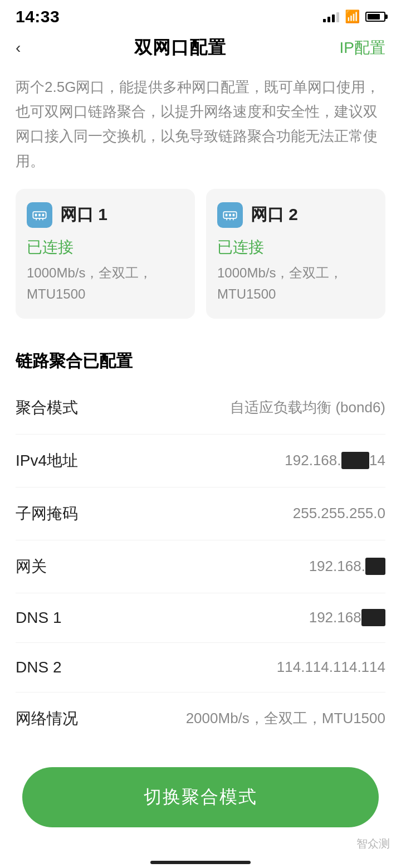 The width and height of the screenshot is (401, 868). What do you see at coordinates (335, 460) in the screenshot?
I see `value-ipv4: 192.168. 14` at bounding box center [335, 460].